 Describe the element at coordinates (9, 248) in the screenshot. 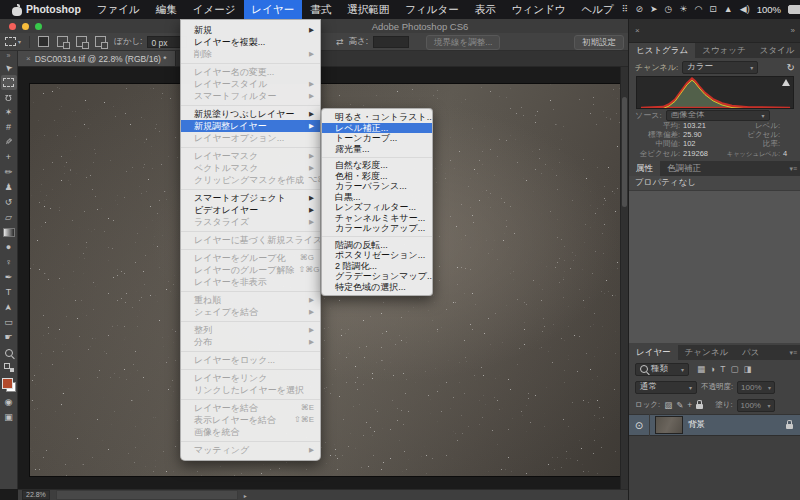

I see `blur-tool: ●` at that location.